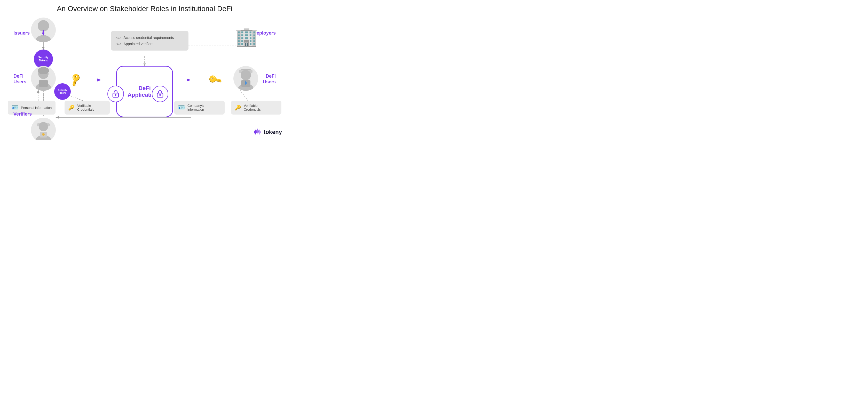 The image size is (868, 420). What do you see at coordinates (75, 80) in the screenshot?
I see `key-left-icon: 🔑` at bounding box center [75, 80].